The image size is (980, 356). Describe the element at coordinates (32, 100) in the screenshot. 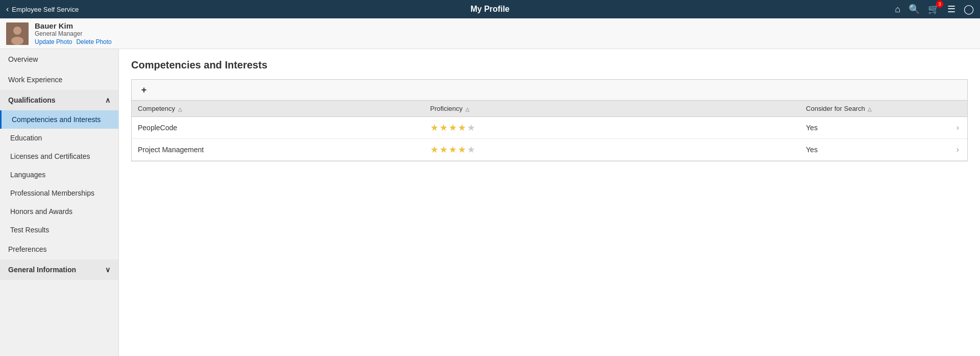

I see `sidebar-section-qualifications-label: Qualifications` at that location.